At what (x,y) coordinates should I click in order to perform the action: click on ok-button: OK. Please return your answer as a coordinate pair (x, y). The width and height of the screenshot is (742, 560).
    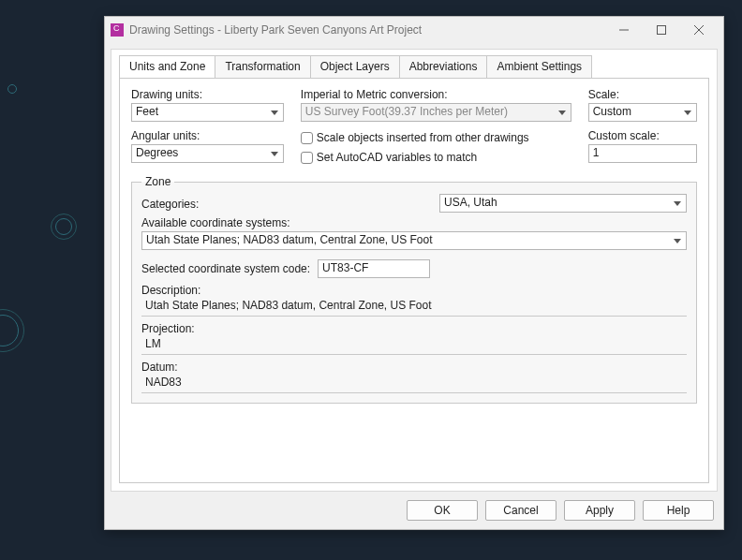
    Looking at the image, I should click on (442, 510).